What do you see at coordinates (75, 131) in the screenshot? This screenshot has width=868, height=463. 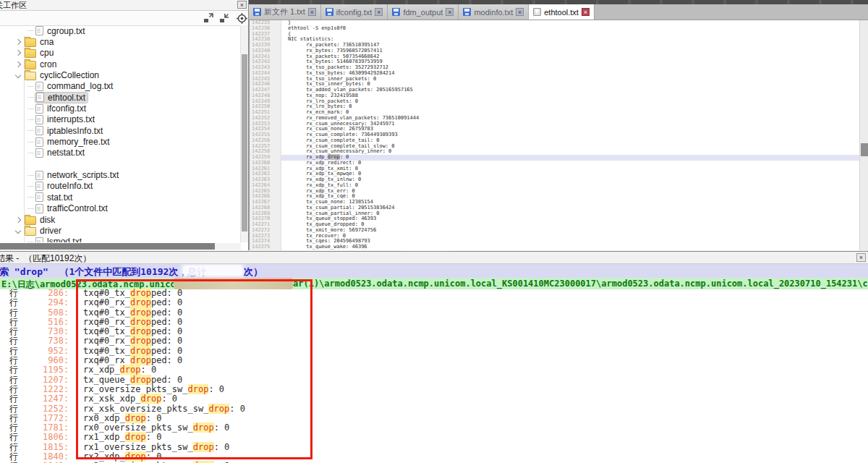 I see `tree-item-label: iptablesInfo.txt` at bounding box center [75, 131].